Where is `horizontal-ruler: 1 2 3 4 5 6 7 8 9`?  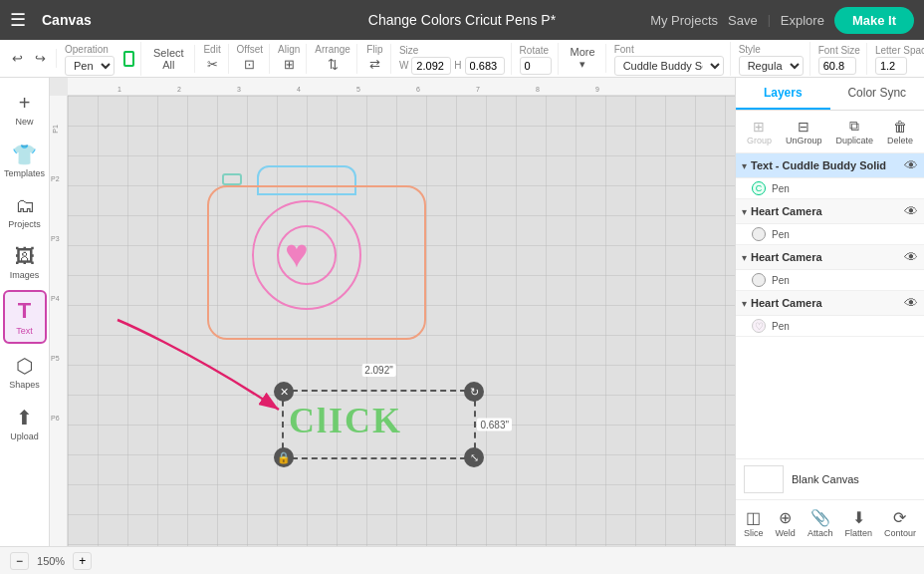 horizontal-ruler: 1 2 3 4 5 6 7 8 9 is located at coordinates (401, 87).